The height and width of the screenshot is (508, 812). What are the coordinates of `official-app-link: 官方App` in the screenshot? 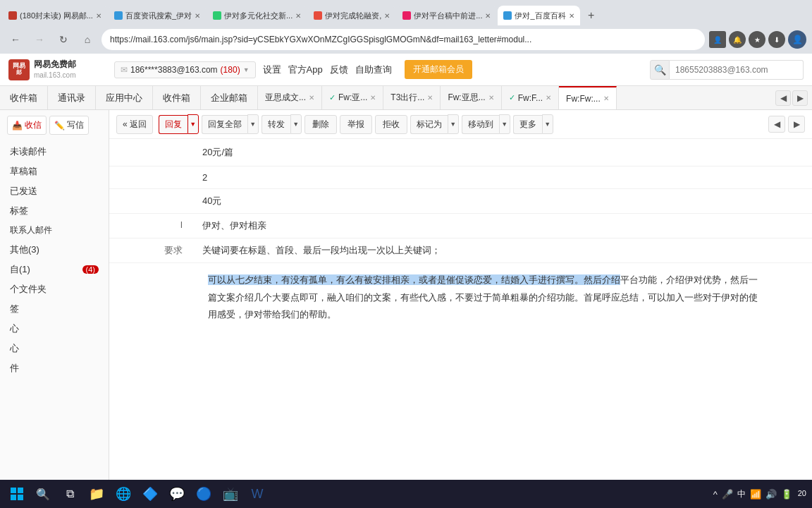 It's located at (306, 70).